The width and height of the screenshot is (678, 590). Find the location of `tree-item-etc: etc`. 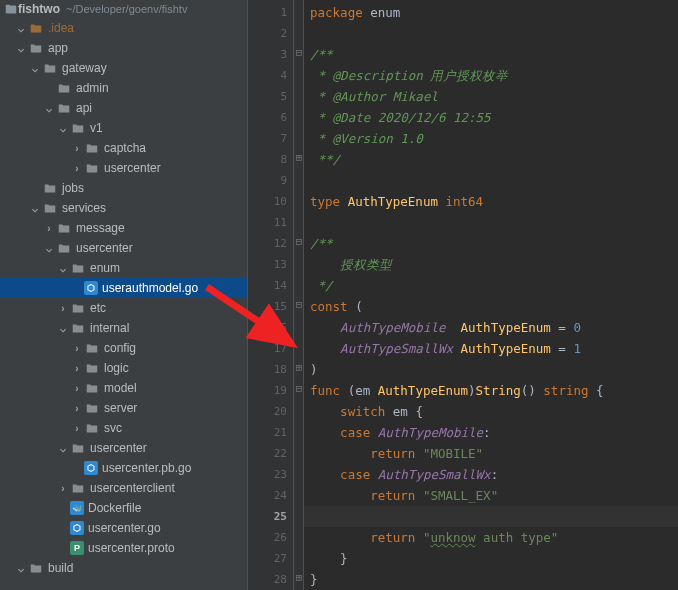

tree-item-etc: etc is located at coordinates (124, 308).